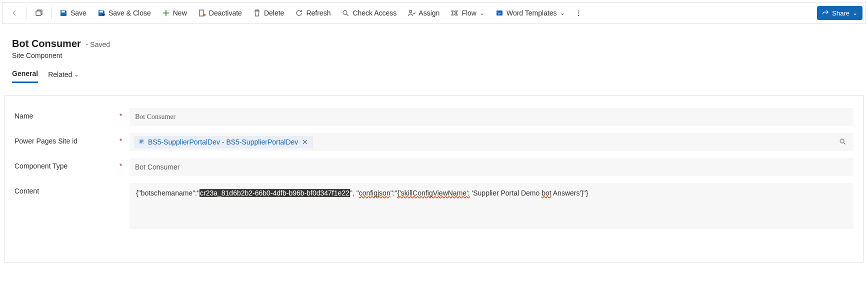 This screenshot has height=308, width=868. What do you see at coordinates (492, 206) in the screenshot?
I see `field-content-textarea: {"botschemaname":"cr23a_81d6b2b2-66b0-4d…` at bounding box center [492, 206].